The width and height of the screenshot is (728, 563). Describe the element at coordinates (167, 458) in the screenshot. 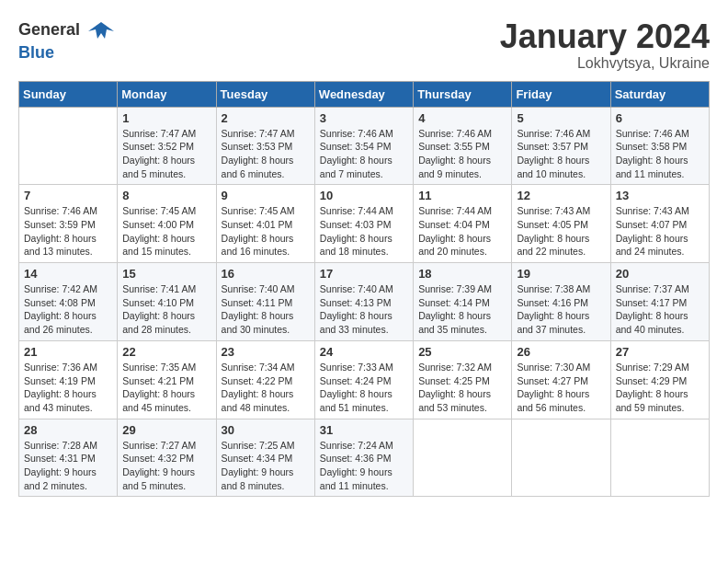

I see `calendar-cell: 29Sunrise: 7:27 AMSunset: 4:32 PMDayligh…` at that location.